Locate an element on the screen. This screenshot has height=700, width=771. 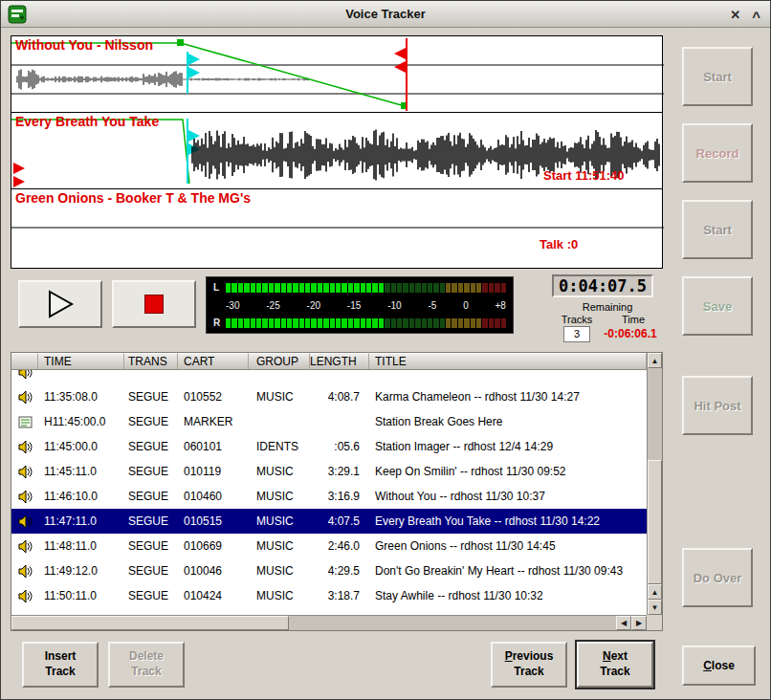
meter-scale: -30-25-20-15-10-50+8 is located at coordinates (360, 305).